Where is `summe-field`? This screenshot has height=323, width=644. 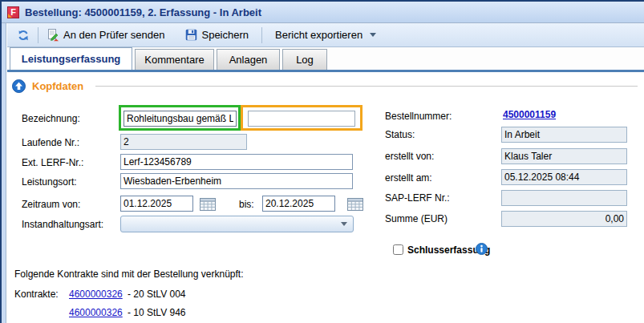 summe-field is located at coordinates (565, 219).